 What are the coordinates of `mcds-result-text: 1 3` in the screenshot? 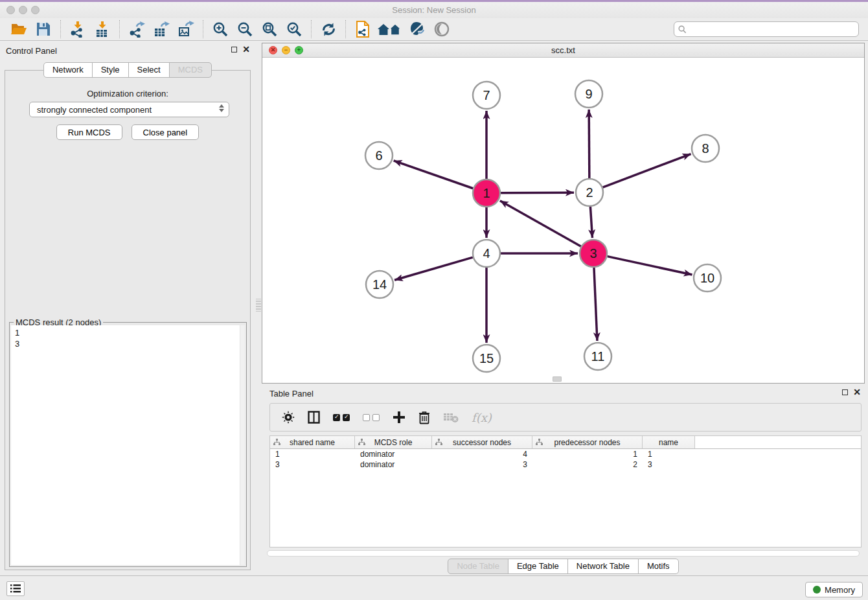 It's located at (128, 338).